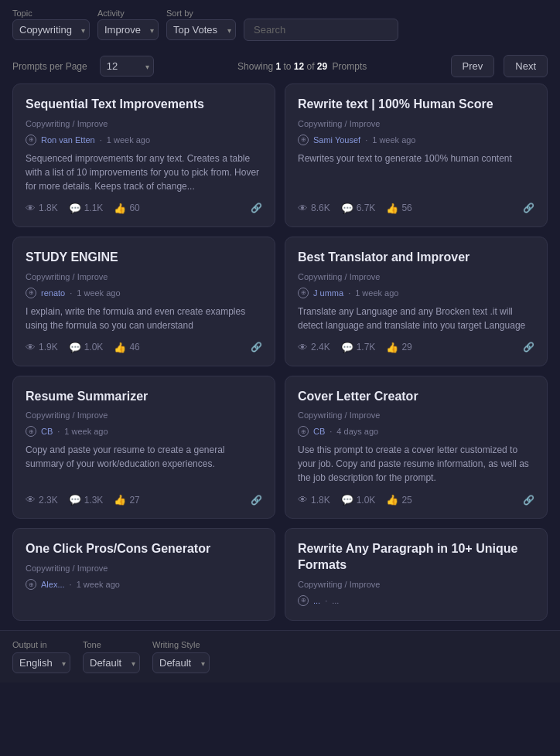 The image size is (560, 756). What do you see at coordinates (336, 601) in the screenshot?
I see `card-7-time: ...` at bounding box center [336, 601].